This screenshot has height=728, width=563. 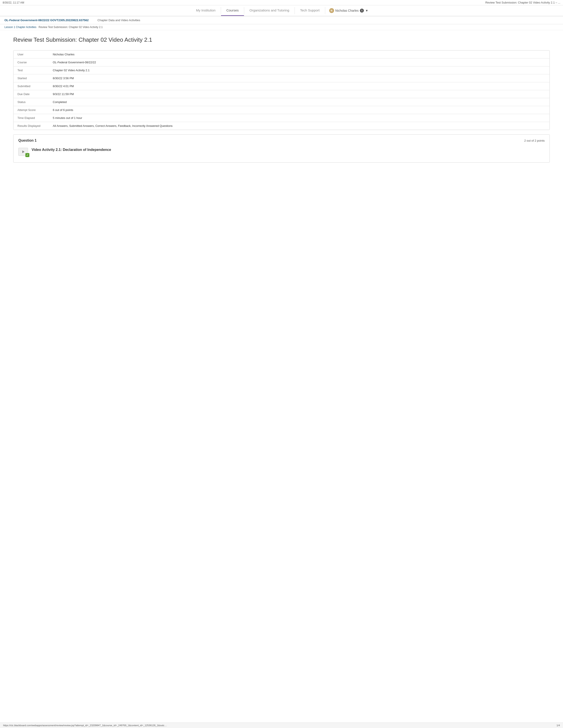 I want to click on nav-courses: Courses, so click(x=232, y=11).